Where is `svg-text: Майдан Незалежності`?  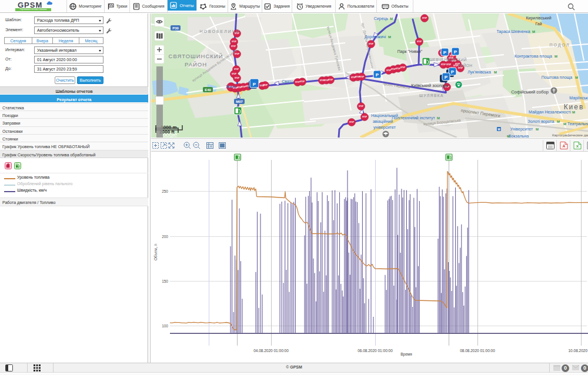 svg-text: Майдан Незалежності is located at coordinates (550, 112).